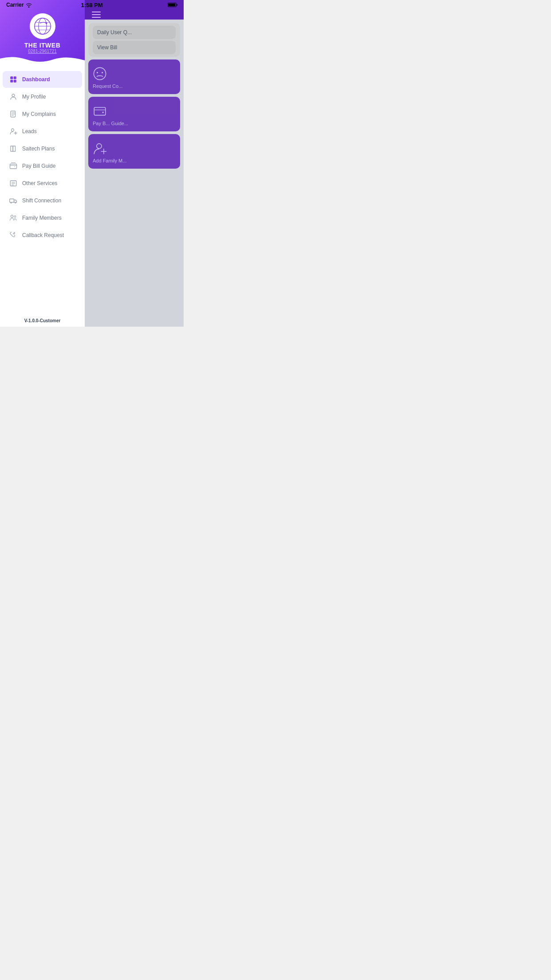 The height and width of the screenshot is (980, 551). What do you see at coordinates (29, 131) in the screenshot?
I see `nav-label-leads: Leads` at bounding box center [29, 131].